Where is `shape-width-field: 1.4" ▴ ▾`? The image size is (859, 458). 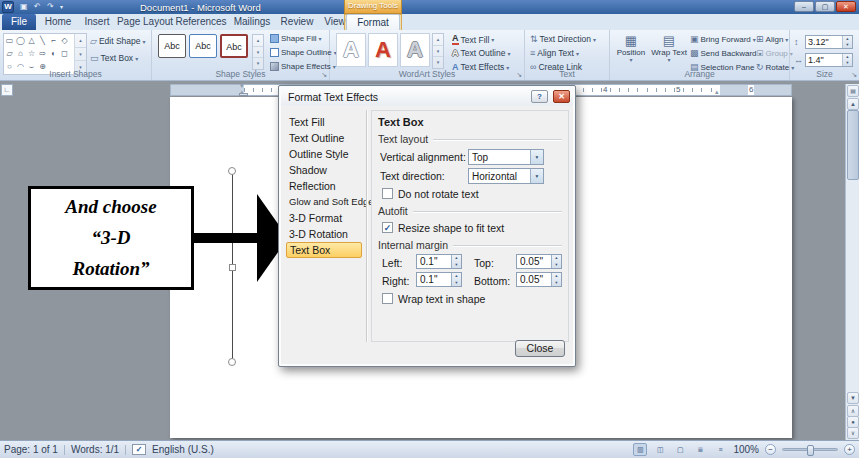
shape-width-field: 1.4" ▴ ▾ is located at coordinates (829, 60).